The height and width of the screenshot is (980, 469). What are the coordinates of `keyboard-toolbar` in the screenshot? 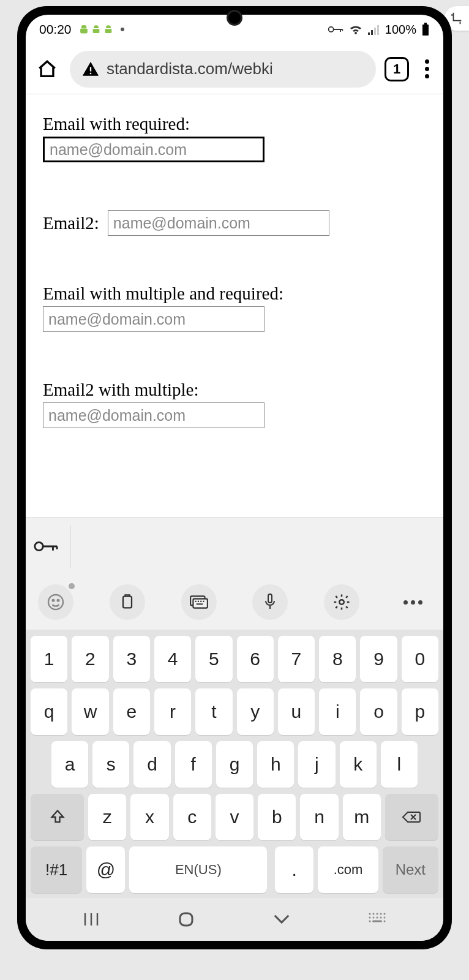 It's located at (234, 602).